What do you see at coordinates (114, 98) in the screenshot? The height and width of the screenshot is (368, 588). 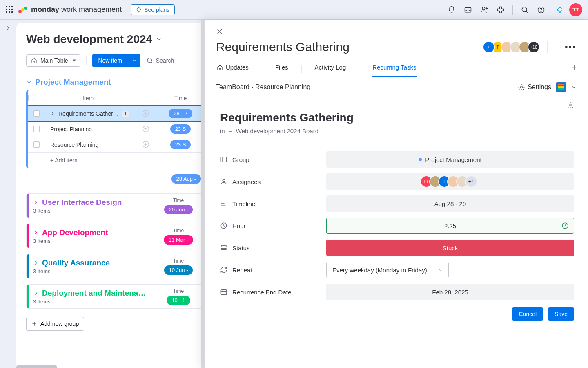 I see `table-header: Item Time` at bounding box center [114, 98].